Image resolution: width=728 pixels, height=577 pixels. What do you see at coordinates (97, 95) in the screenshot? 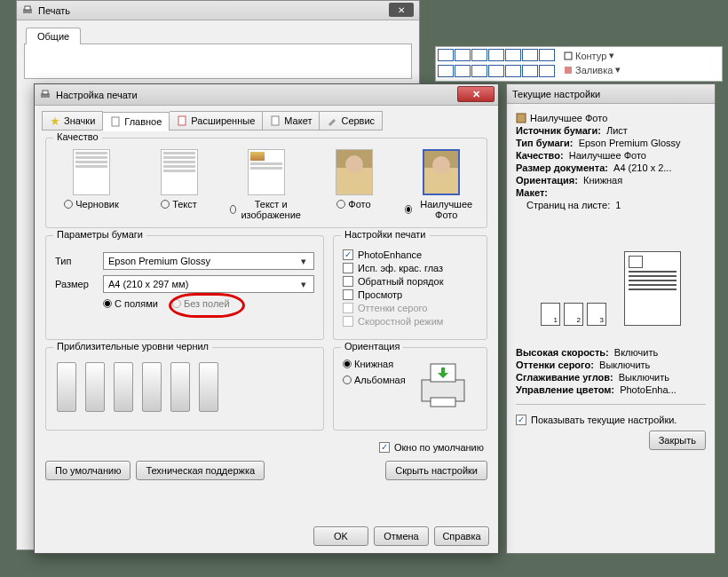
I see `dialog-title: Настройка печати` at bounding box center [97, 95].